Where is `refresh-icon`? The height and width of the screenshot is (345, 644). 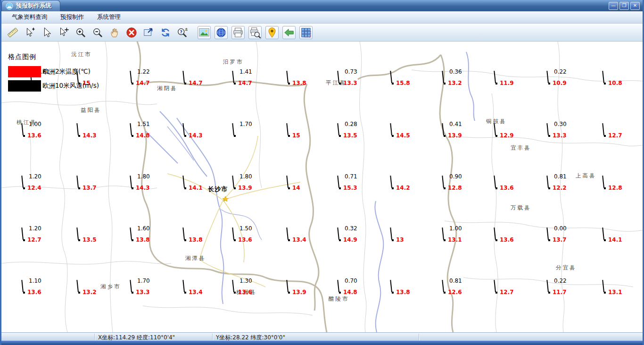 refresh-icon is located at coordinates (165, 33).